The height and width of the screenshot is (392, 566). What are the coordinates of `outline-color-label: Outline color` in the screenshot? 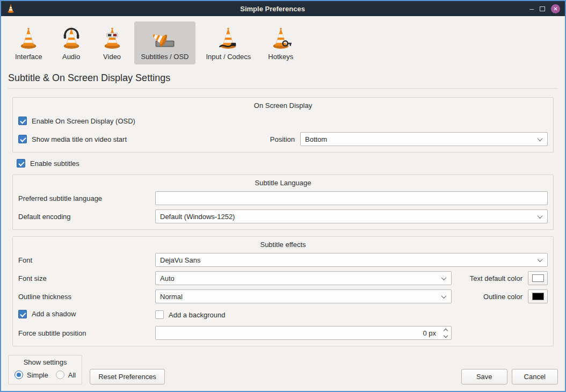 It's located at (506, 296).